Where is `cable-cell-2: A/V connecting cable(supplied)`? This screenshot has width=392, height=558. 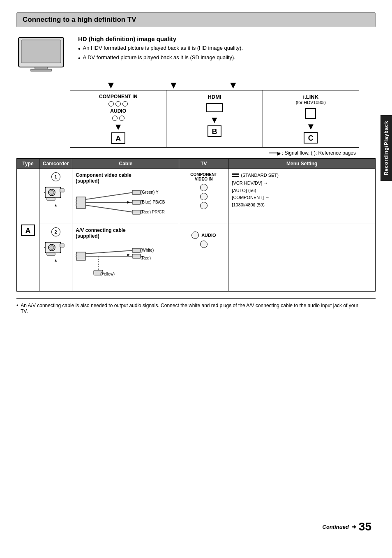
cable-cell-2: A/V connecting cable(supplied) is located at coordinates (126, 258).